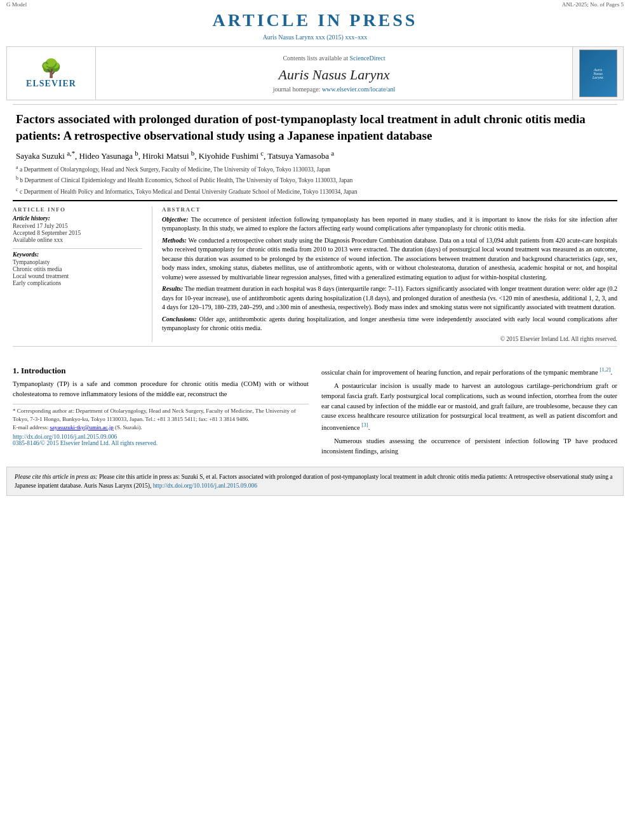 Image resolution: width=630 pixels, height=840 pixels. What do you see at coordinates (315, 37) in the screenshot?
I see `citation-text: Auris Nasus Larynx xxx (2015) xxx–xxx` at bounding box center [315, 37].